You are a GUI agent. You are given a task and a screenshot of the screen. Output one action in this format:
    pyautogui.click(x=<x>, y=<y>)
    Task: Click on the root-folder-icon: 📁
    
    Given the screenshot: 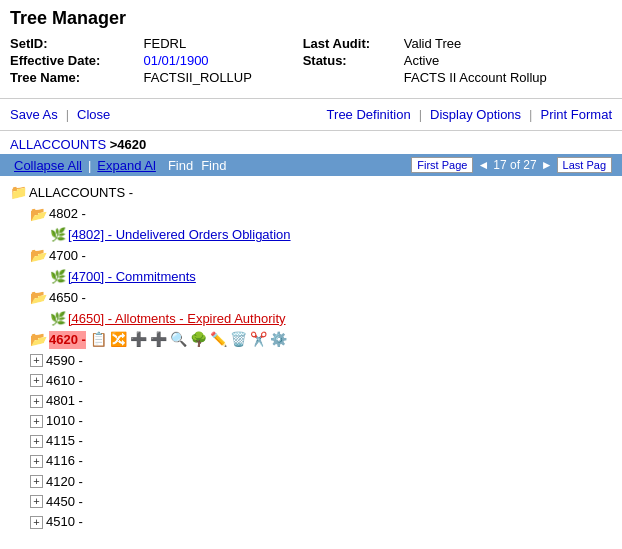 What is the action you would take?
    pyautogui.click(x=18, y=193)
    